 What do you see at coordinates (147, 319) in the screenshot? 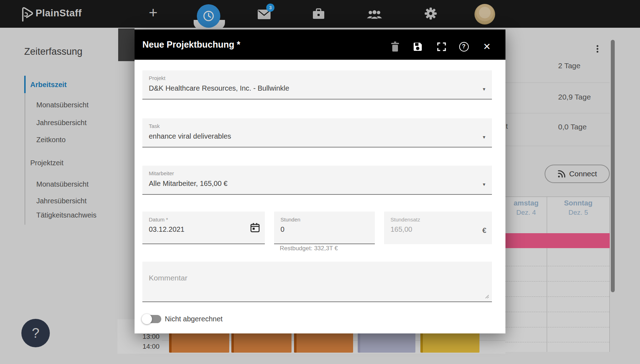
I see `toggle-knob` at bounding box center [147, 319].